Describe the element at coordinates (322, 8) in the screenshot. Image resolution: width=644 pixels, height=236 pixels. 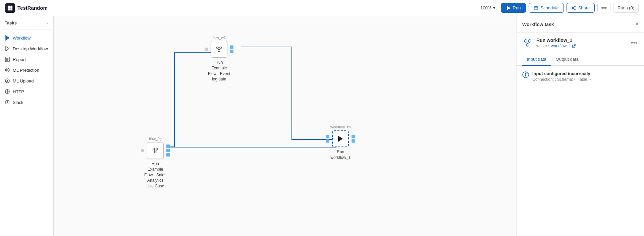
I see `header: TestRandom 100% ▾ Run Schedule Share •••…` at that location.